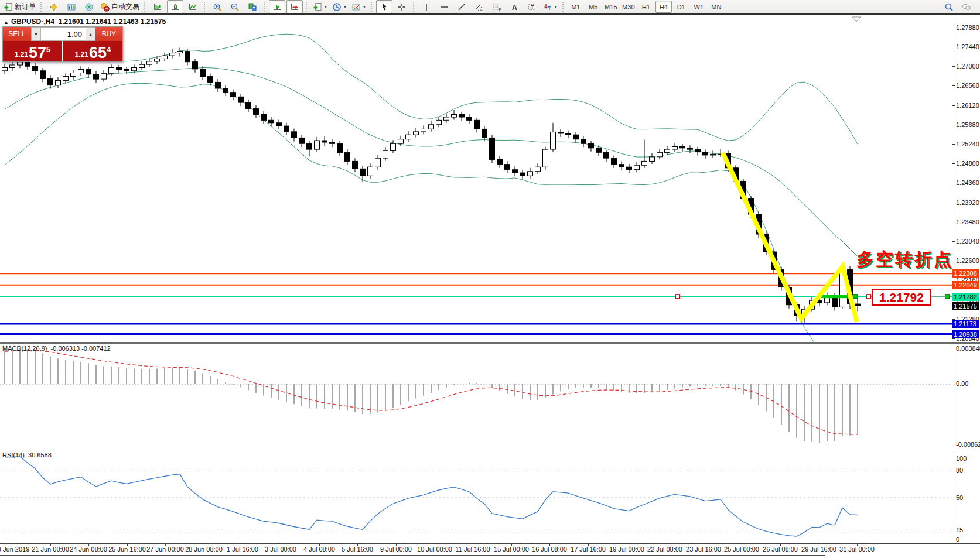 This screenshot has height=558, width=980. What do you see at coordinates (532, 7) in the screenshot?
I see `text-label-button: T` at bounding box center [532, 7].